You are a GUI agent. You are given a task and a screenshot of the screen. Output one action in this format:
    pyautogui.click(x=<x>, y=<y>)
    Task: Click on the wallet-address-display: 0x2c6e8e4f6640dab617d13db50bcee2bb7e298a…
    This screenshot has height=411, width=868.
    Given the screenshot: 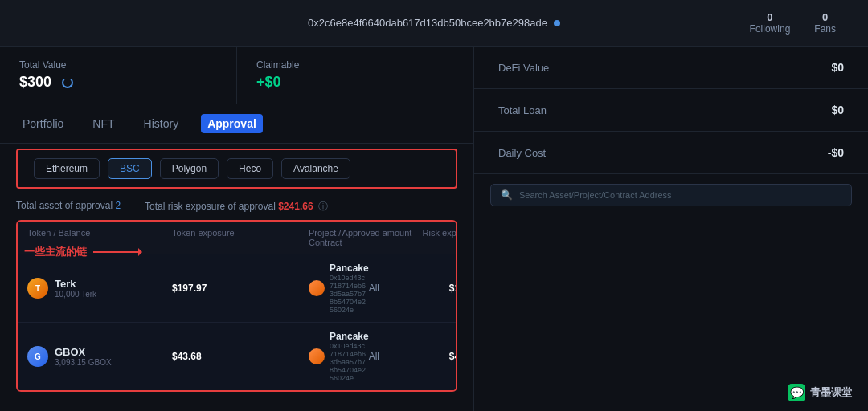 What is the action you would take?
    pyautogui.click(x=434, y=22)
    